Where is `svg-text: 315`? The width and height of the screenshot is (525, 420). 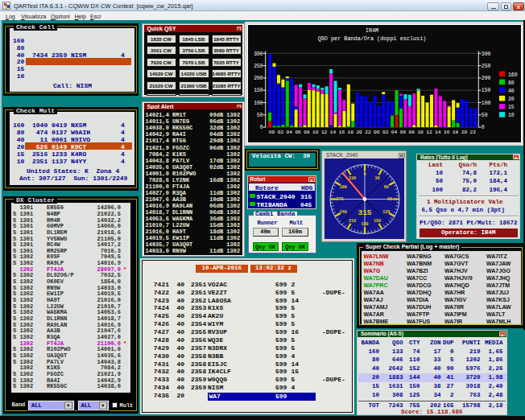 svg-text: 315 is located at coordinates (364, 212).